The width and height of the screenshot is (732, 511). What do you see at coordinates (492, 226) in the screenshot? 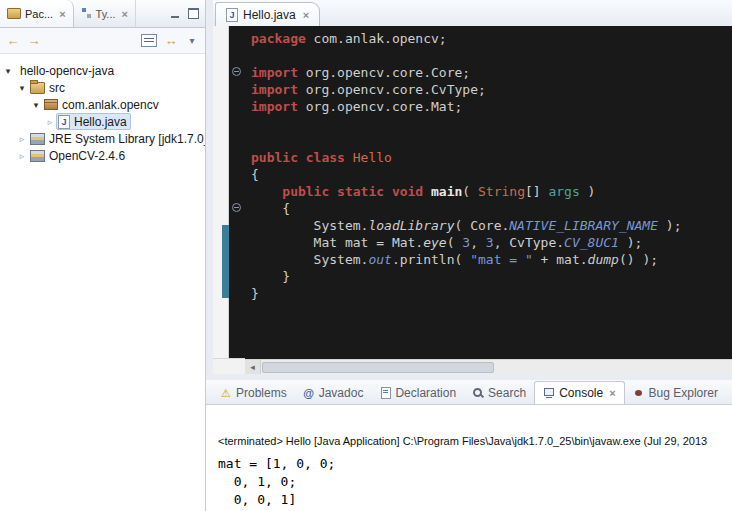
I see `code-line: System.loadLibrary( Core.NATIVE_LIBRARY_…` at bounding box center [492, 226].